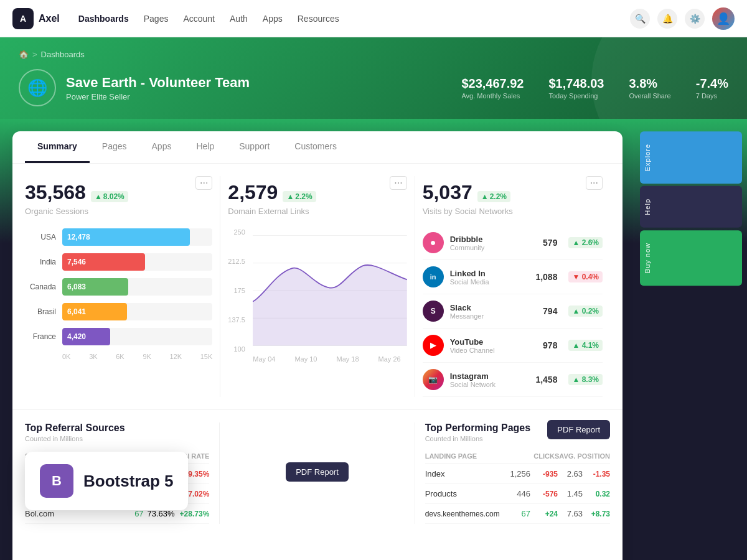  What do you see at coordinates (239, 19) in the screenshot?
I see `nav-auth: Auth` at bounding box center [239, 19].